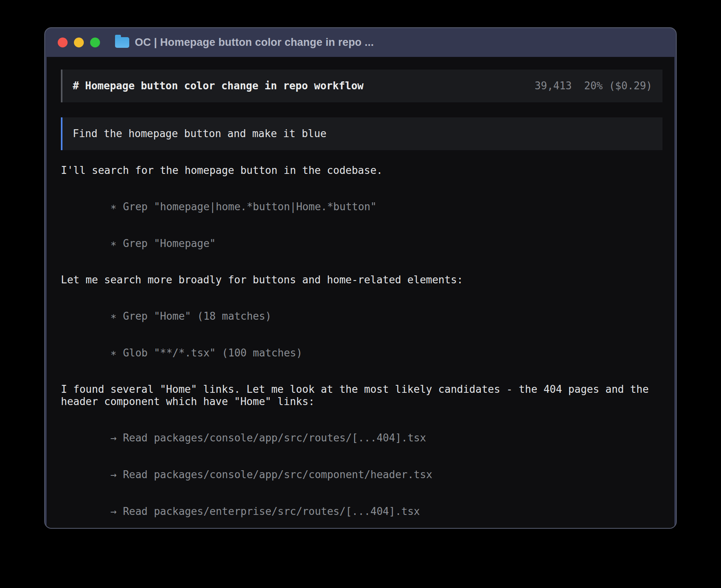 The width and height of the screenshot is (721, 588). What do you see at coordinates (362, 475) in the screenshot?
I see `tool-call-read: →Read packages/console/app/src/component…` at bounding box center [362, 475].